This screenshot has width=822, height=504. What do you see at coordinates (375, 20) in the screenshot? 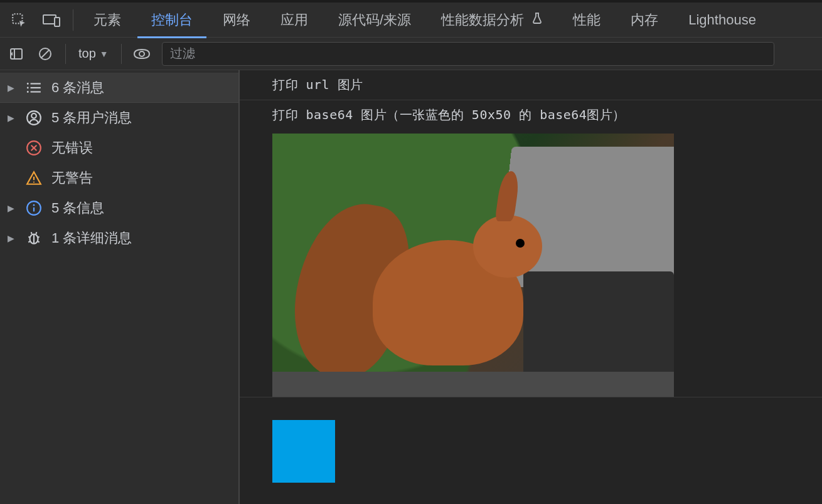
I see `tab-label: 源代码/来源` at bounding box center [375, 20].